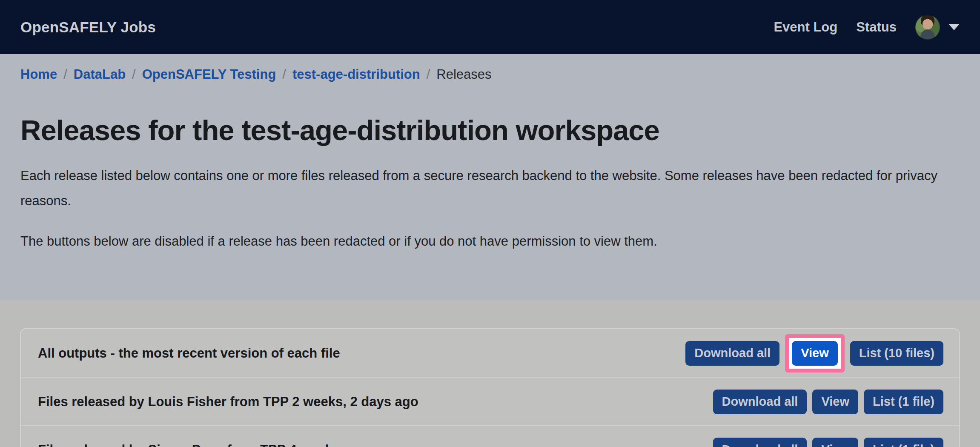 The height and width of the screenshot is (447, 980). Describe the element at coordinates (490, 74) in the screenshot. I see `breadcrumb: Home / DataLab / OpenSAFELY Testing / te…` at that location.